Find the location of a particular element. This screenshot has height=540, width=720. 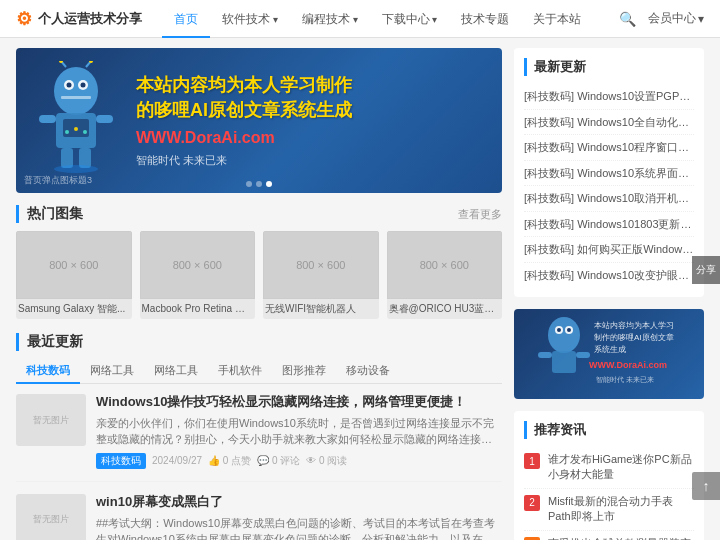

hot-albums-more: 查看更多 is located at coordinates (480, 214).